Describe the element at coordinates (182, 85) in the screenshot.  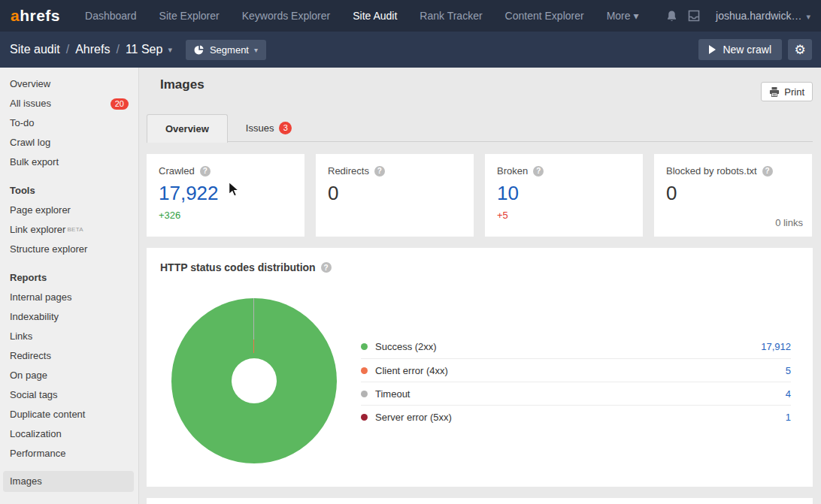
I see `page-title: Images` at that location.